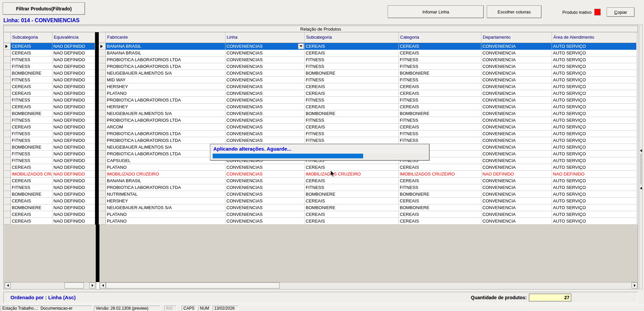  Describe the element at coordinates (193, 285) in the screenshot. I see `right-hscroll-thumb` at that location.